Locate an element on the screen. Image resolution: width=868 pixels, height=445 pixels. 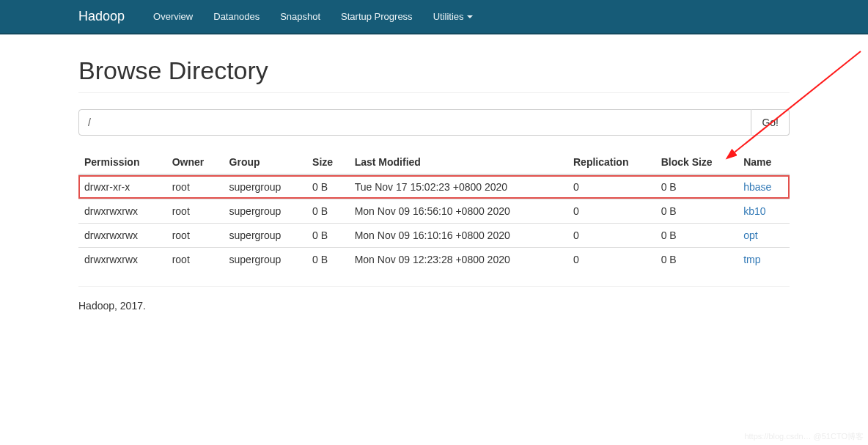
go-button: Go! is located at coordinates (770, 122).